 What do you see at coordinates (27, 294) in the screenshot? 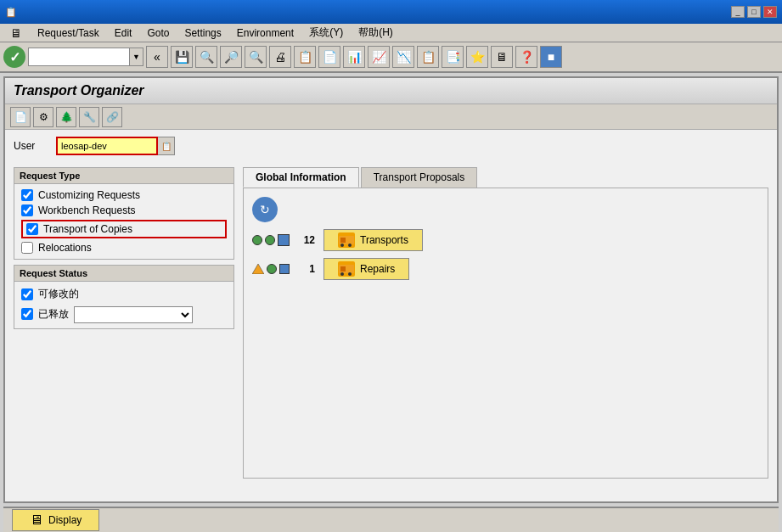
I see `modifiable-checkbox` at bounding box center [27, 294].